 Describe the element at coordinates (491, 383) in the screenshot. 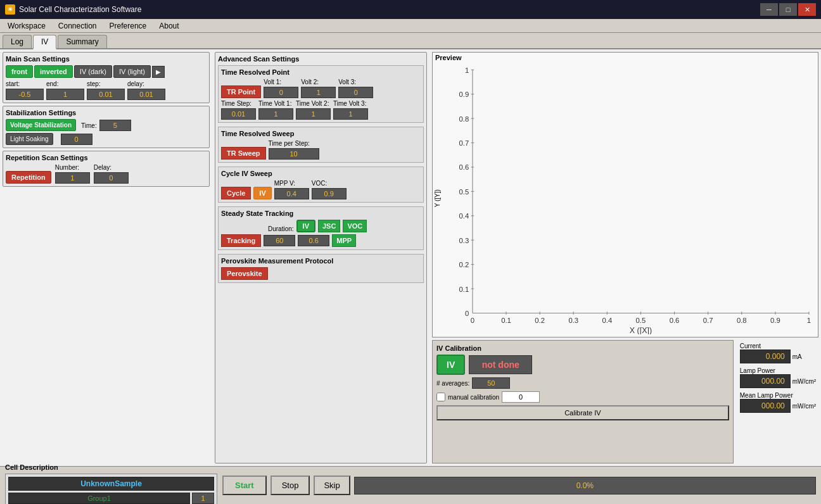

I see `averages-display: 50` at that location.